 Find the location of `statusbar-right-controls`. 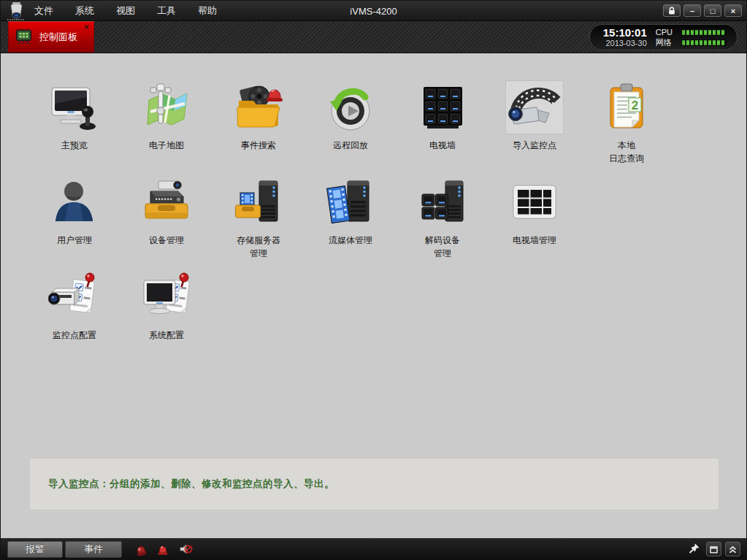

statusbar-right-controls is located at coordinates (714, 549).